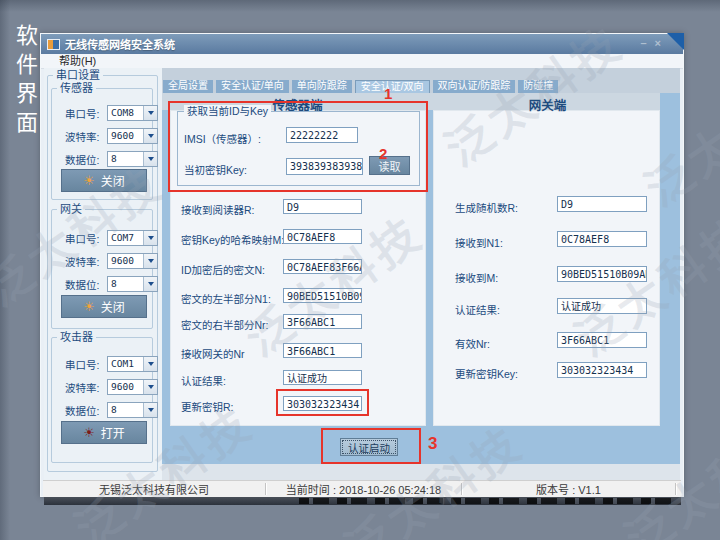  What do you see at coordinates (252, 86) in the screenshot?
I see `tab-auth-oneway: 安全认证/单向` at bounding box center [252, 86].